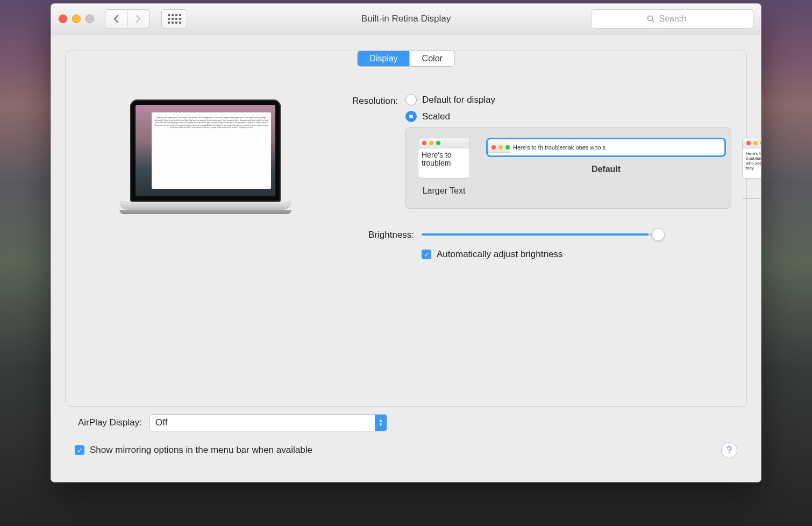 The width and height of the screenshot is (812, 526). Describe the element at coordinates (606, 156) in the screenshot. I see `scale-option-default: Here's to th troublemak ones who s Defau…` at that location.